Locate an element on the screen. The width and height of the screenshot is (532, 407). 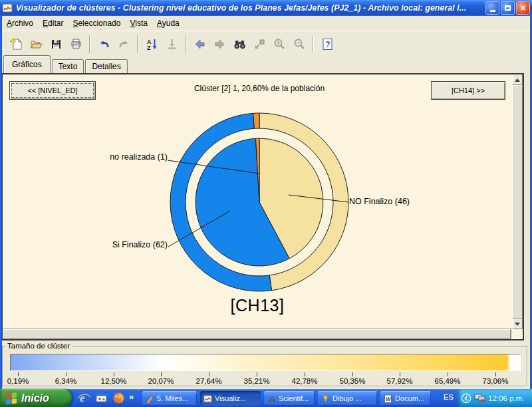
toolbar: AZ ? is located at coordinates (266, 44).